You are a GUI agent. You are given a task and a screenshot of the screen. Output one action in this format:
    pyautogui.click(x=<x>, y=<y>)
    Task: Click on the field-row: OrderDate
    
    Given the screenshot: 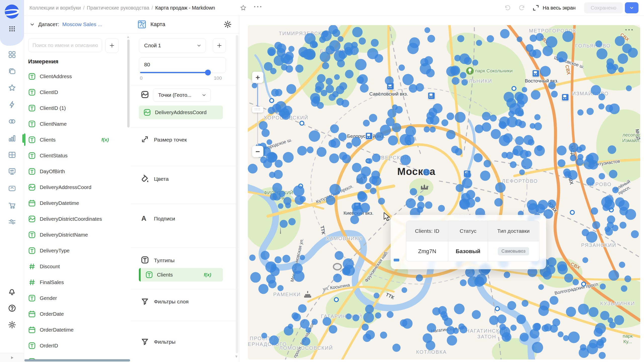 What is the action you would take?
    pyautogui.click(x=77, y=314)
    